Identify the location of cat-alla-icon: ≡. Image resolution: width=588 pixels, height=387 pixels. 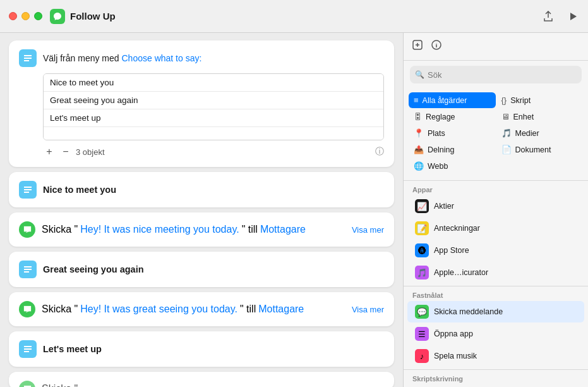
(416, 100).